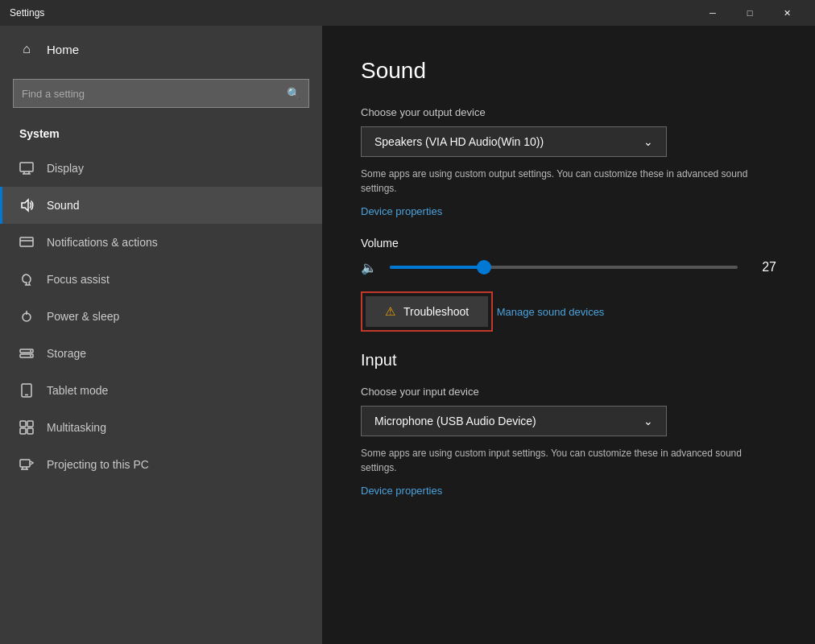 The height and width of the screenshot is (644, 815). I want to click on notifications-label: Notifications & actions, so click(102, 242).